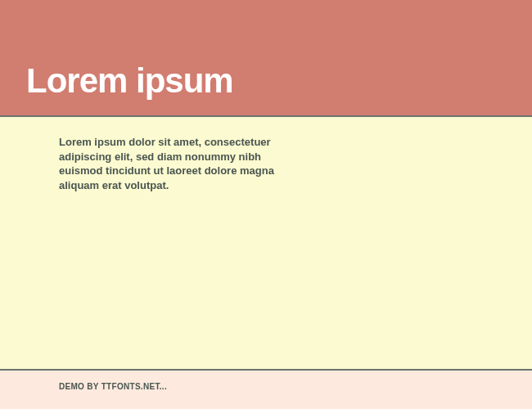 The height and width of the screenshot is (409, 532). Describe the element at coordinates (295, 386) in the screenshot. I see `footer-text: DEMO BY TTFONTS.NET...` at that location.